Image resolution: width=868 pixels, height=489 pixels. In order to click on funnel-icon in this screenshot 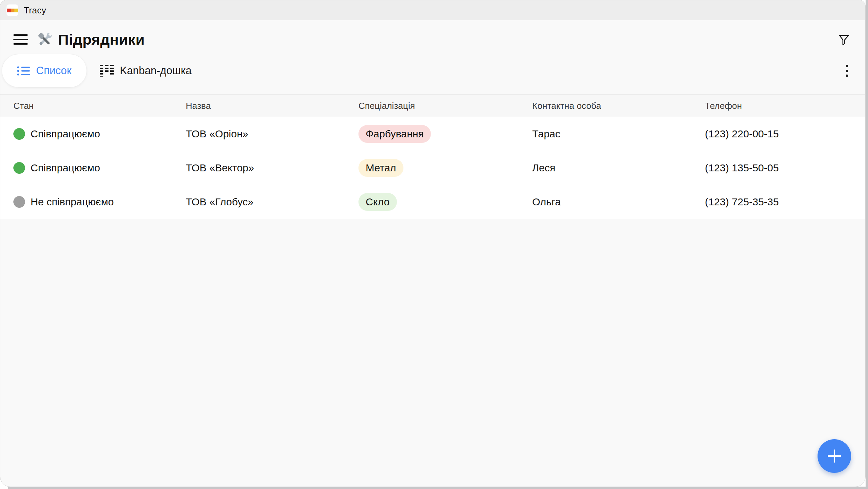, I will do `click(844, 39)`.